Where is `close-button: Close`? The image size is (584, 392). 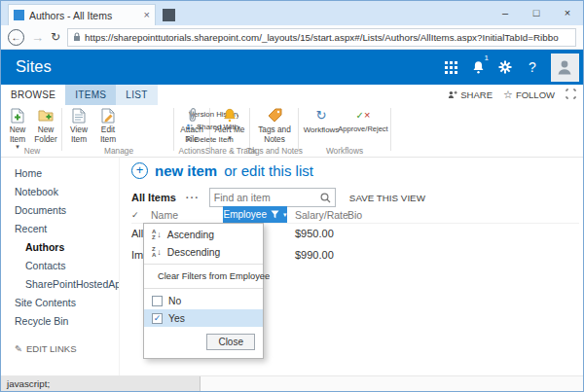 close-button: Close is located at coordinates (231, 342).